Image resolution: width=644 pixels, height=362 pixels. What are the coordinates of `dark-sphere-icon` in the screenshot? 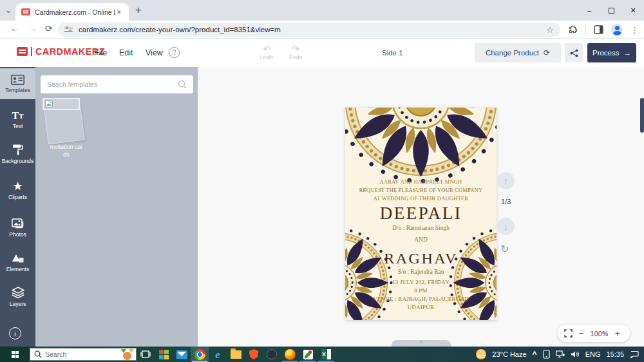 It's located at (272, 354).